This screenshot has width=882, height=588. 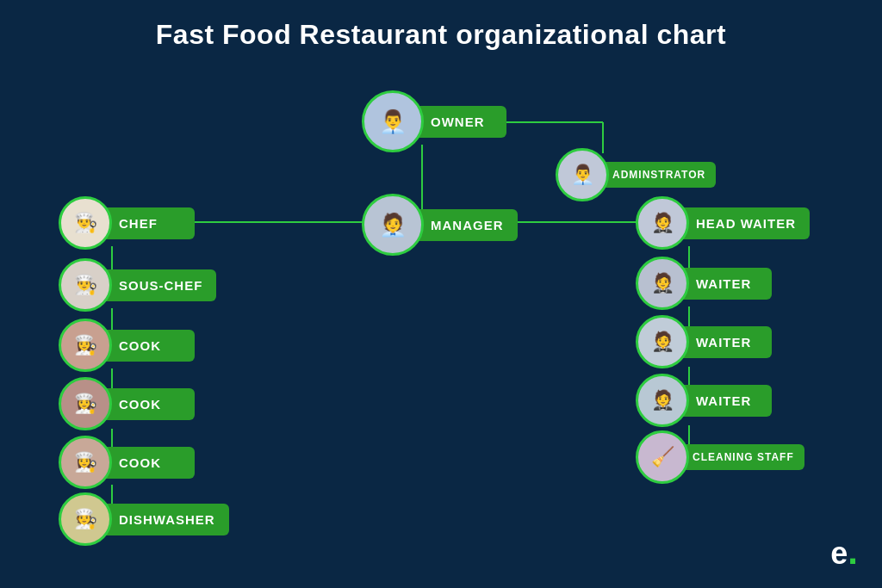 What do you see at coordinates (147, 224) in the screenshot?
I see `label-chef: CHEF` at bounding box center [147, 224].